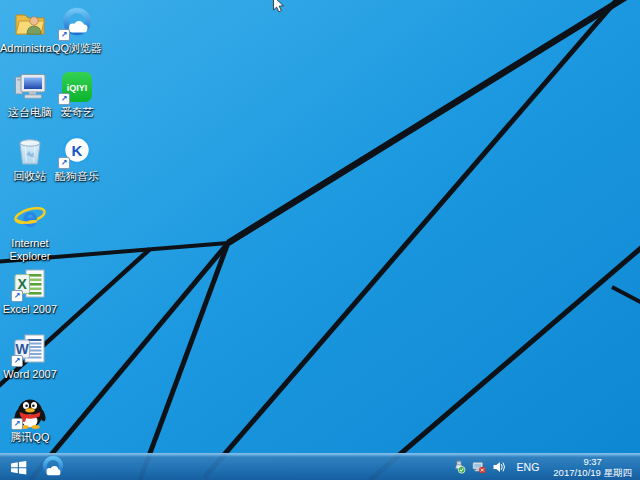 This screenshot has height=480, width=640. Describe the element at coordinates (77, 30) in the screenshot. I see `desktop-icon-qq-browser: ↗ QQ浏览器` at that location.